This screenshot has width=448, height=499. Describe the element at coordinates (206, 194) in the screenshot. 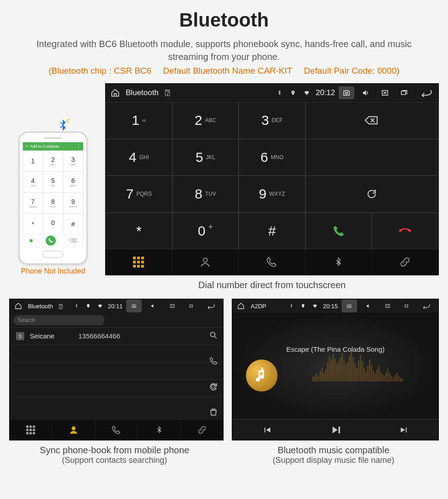

I see `dial-key: 8TUV` at that location.